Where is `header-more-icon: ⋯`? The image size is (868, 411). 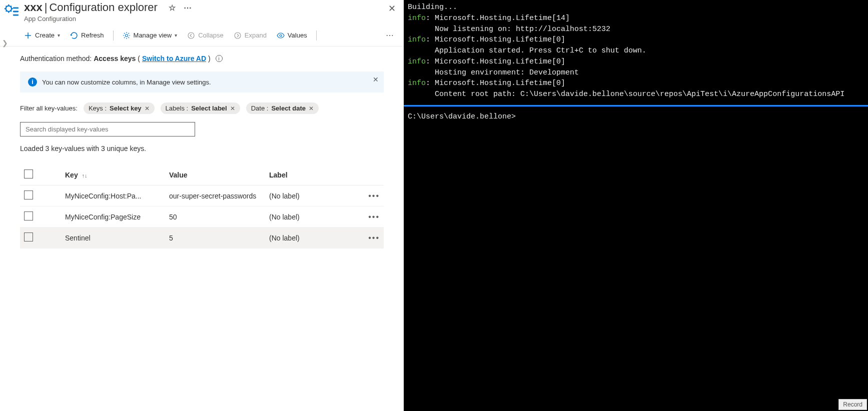
header-more-icon: ⋯ is located at coordinates (188, 8).